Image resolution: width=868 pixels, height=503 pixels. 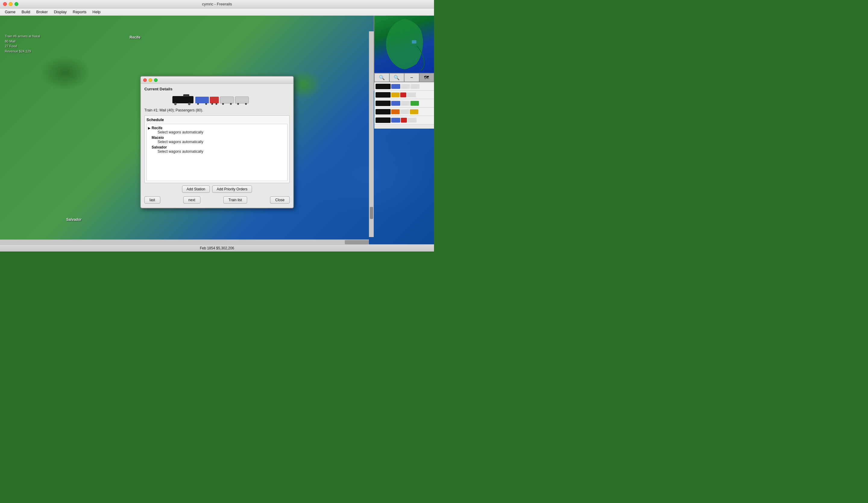 What do you see at coordinates (280, 200) in the screenshot?
I see `close-button: Close` at bounding box center [280, 200].